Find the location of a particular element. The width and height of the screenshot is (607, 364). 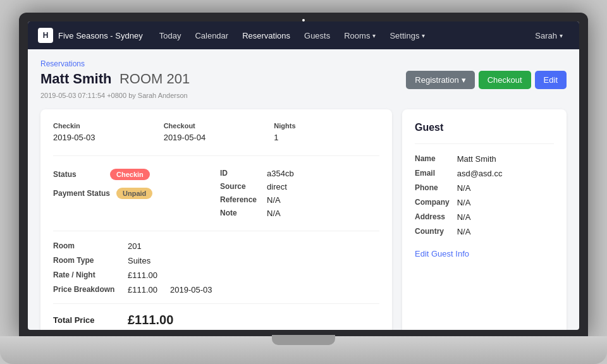

guest-name-value: Matt Smith is located at coordinates (506, 159).